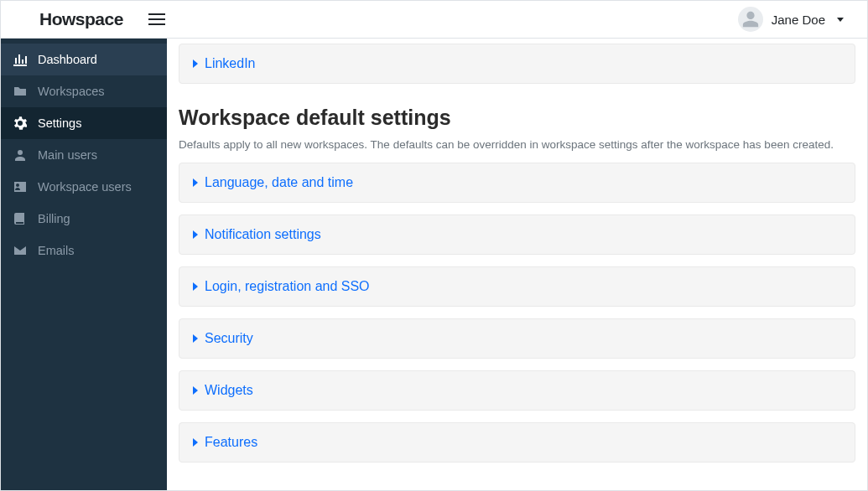 Image resolution: width=868 pixels, height=491 pixels. Describe the element at coordinates (287, 287) in the screenshot. I see `panel-label: Login, registration and SSO` at that location.